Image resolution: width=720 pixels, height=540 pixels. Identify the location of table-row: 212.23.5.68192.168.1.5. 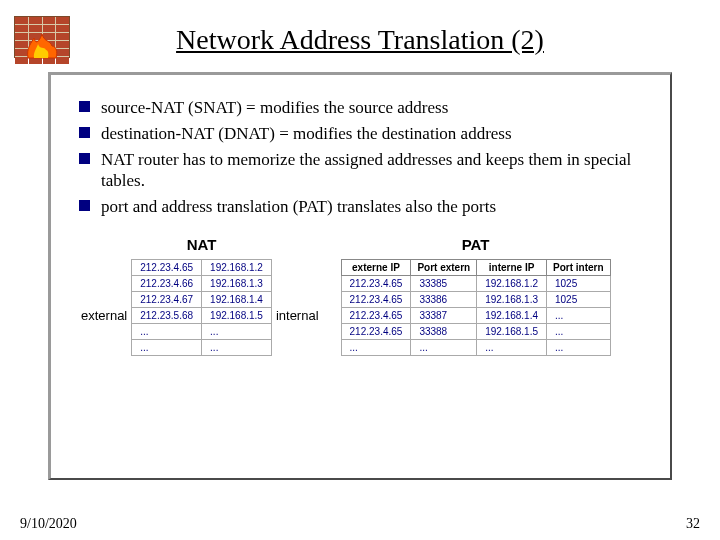
(202, 315).